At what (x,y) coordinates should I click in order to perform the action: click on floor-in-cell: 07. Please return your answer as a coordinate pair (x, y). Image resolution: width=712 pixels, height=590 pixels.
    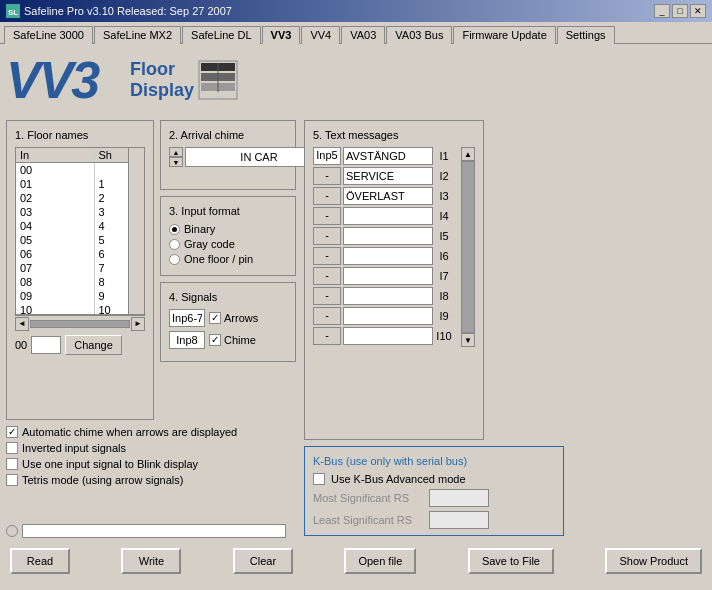
    Looking at the image, I should click on (55, 268).